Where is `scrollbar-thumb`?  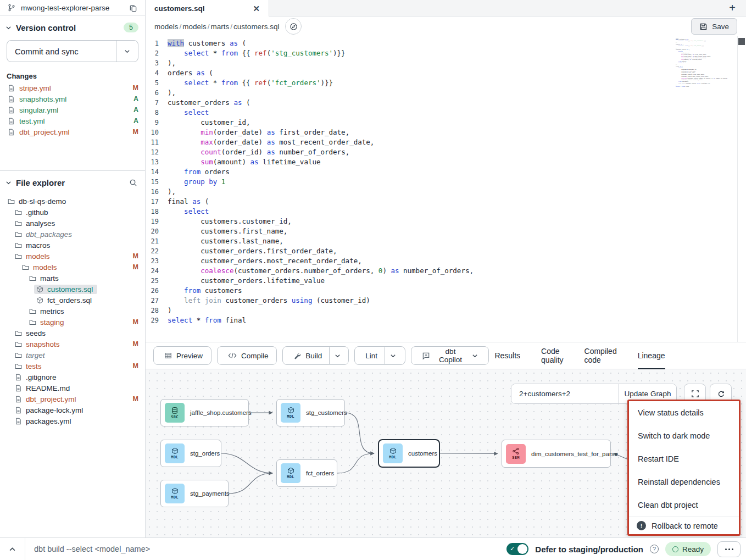
scrollbar-thumb is located at coordinates (742, 42).